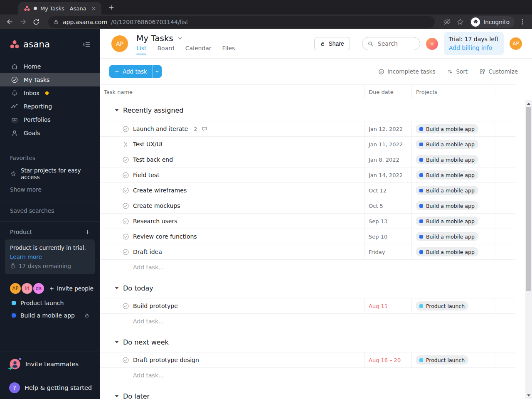 This screenshot has width=532, height=399. What do you see at coordinates (391, 44) in the screenshot?
I see `search-box` at bounding box center [391, 44].